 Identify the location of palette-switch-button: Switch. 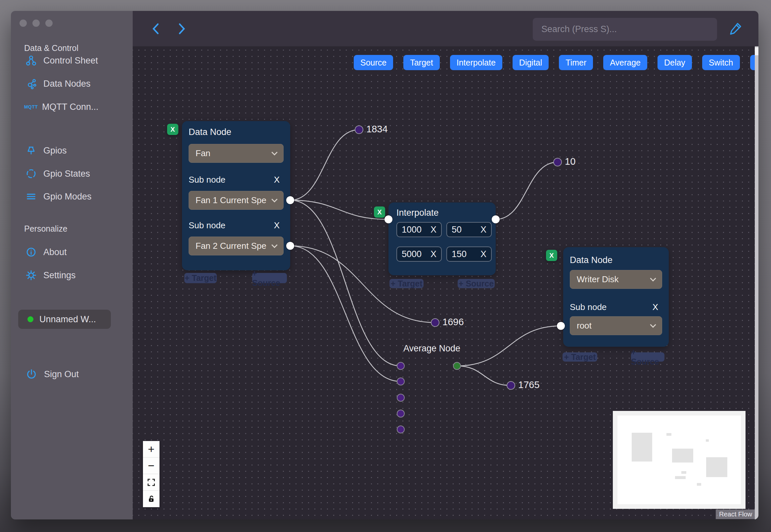
(721, 63).